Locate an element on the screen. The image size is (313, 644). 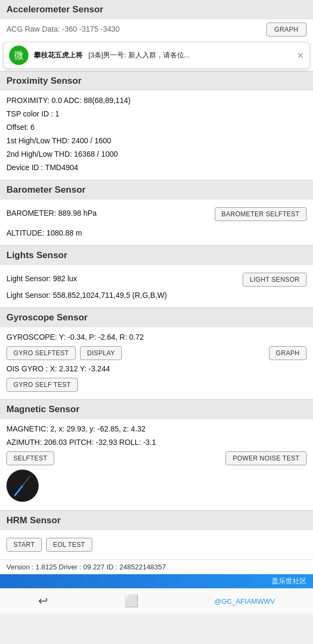
magnetic-line2: AZIMUTH: 206.03 PITCH: -32.93 ROLL: -3.1 is located at coordinates (157, 442).